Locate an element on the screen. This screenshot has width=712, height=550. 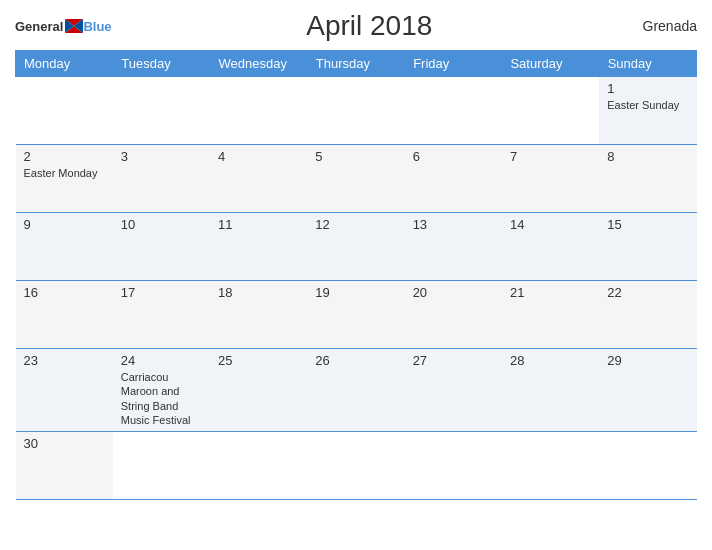
day-number: 18 is located at coordinates (258, 292).